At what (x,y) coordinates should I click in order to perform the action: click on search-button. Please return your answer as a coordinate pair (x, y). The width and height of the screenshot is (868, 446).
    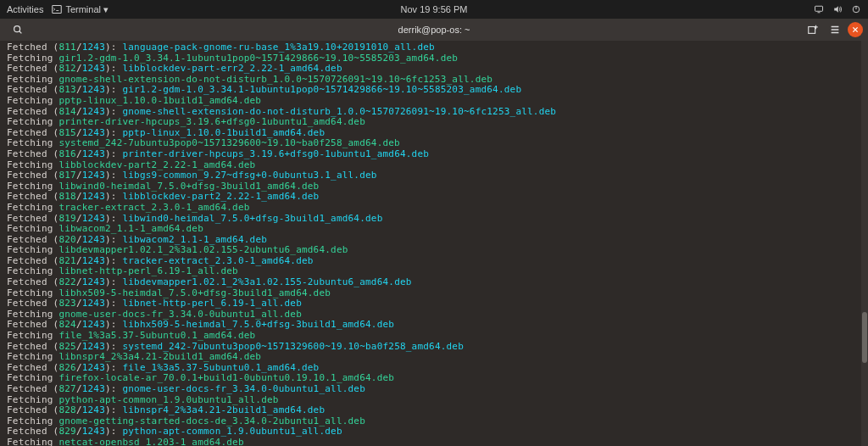
    Looking at the image, I should click on (18, 30).